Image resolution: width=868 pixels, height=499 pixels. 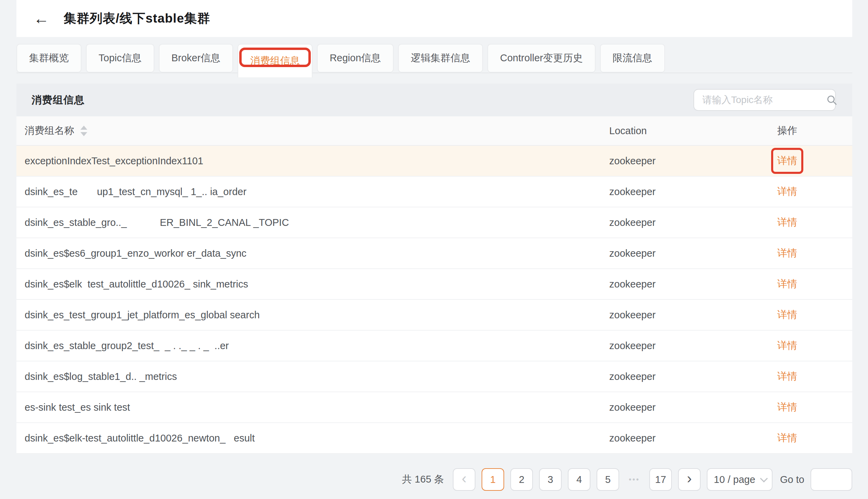 What do you see at coordinates (739, 479) in the screenshot?
I see `page-size-select: 10 / page` at bounding box center [739, 479].